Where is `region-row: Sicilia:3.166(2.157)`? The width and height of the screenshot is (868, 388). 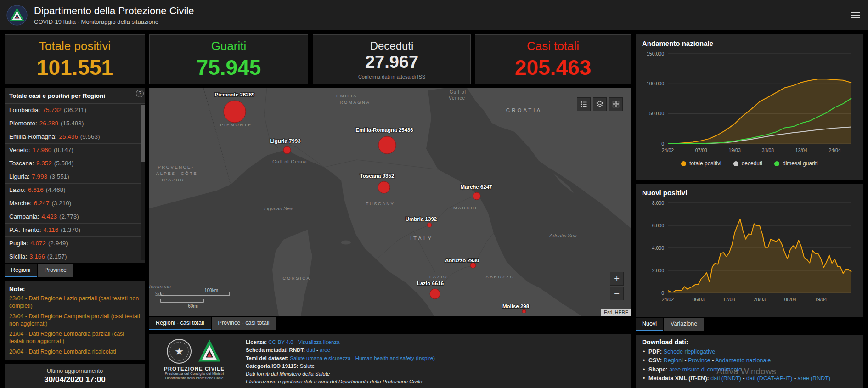 region-row: Sicilia:3.166(2.157) is located at coordinates (75, 257).